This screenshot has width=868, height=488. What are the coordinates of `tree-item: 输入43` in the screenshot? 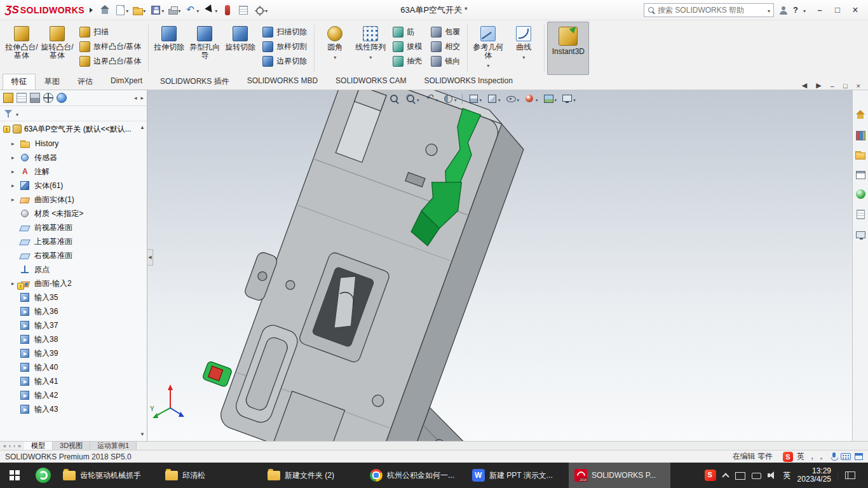 It's located at (74, 409).